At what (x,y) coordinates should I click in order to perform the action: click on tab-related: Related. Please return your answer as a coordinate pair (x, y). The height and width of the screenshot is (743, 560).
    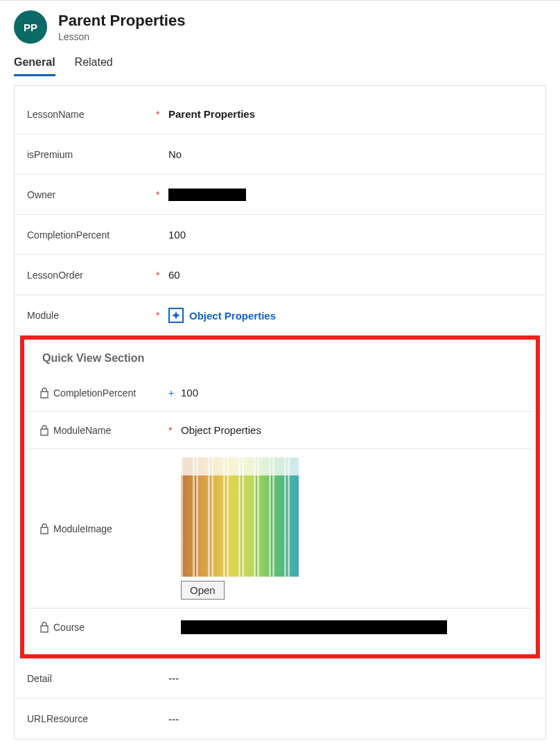
    Looking at the image, I should click on (94, 64).